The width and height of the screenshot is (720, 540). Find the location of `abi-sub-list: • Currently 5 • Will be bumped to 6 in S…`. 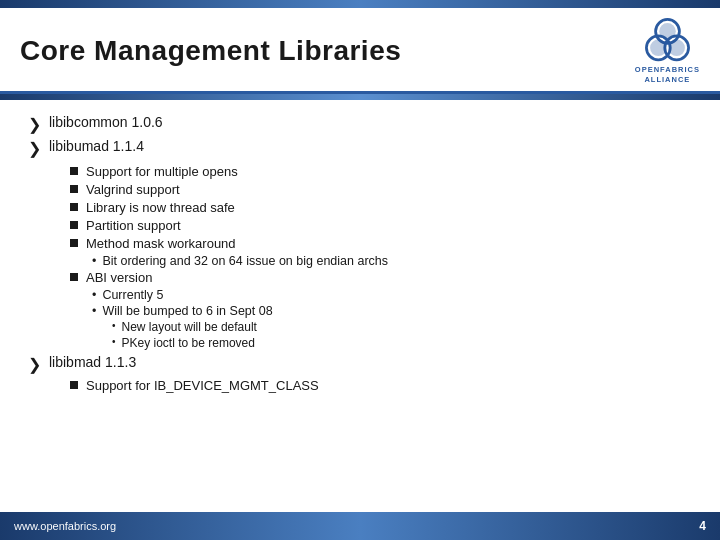

abi-sub-list: • Currently 5 • Will be bumped to 6 in S… is located at coordinates (392, 319).